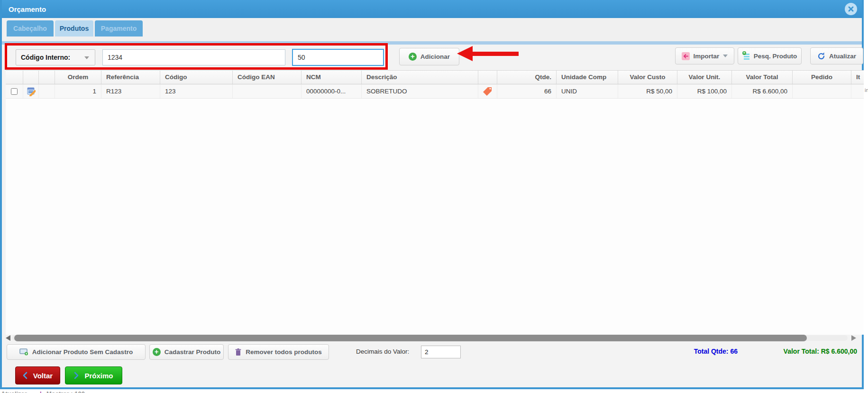  Describe the element at coordinates (338, 57) in the screenshot. I see `quantity-input` at that location.